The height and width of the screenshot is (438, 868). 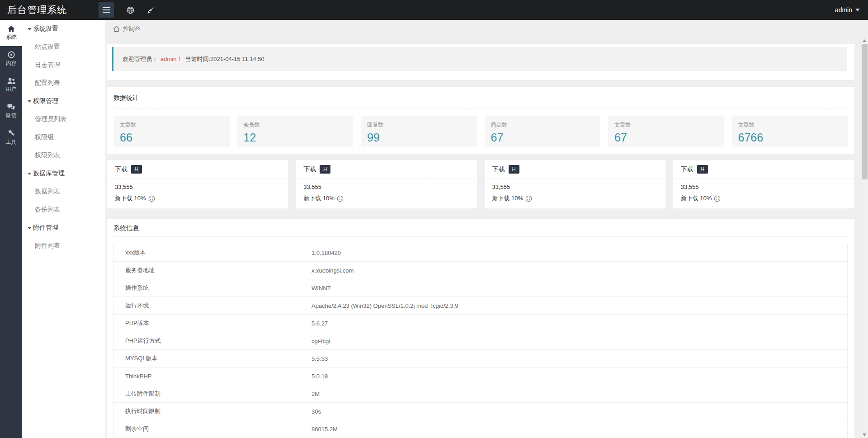 I want to click on stats-panel-title: 数据统计, so click(x=481, y=98).